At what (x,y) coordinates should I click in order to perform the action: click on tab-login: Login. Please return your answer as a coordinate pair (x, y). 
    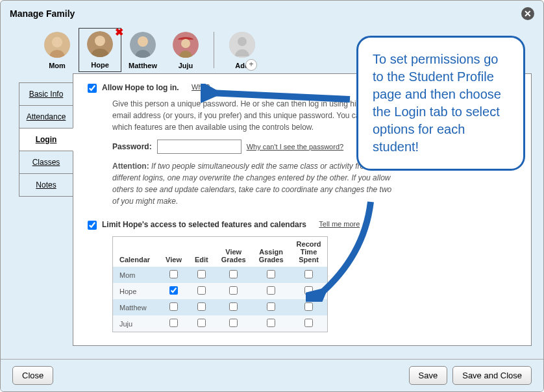
    Looking at the image, I should click on (46, 140).